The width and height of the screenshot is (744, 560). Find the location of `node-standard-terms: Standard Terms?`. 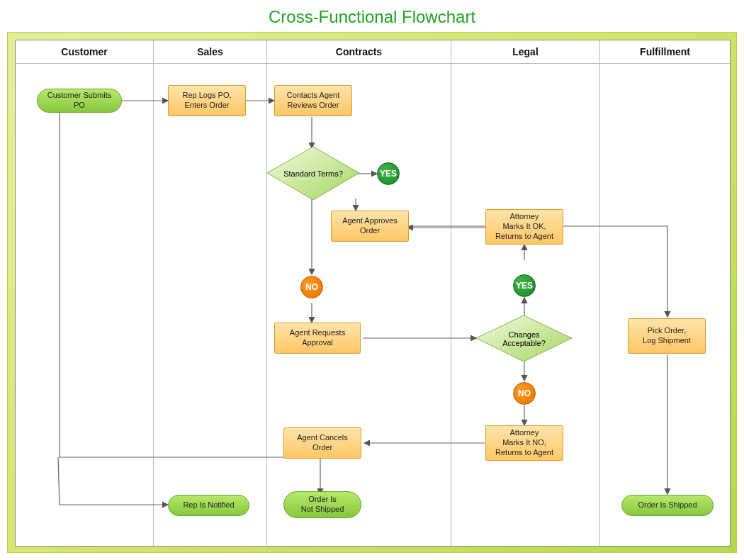

node-standard-terms: Standard Terms? is located at coordinates (313, 173).